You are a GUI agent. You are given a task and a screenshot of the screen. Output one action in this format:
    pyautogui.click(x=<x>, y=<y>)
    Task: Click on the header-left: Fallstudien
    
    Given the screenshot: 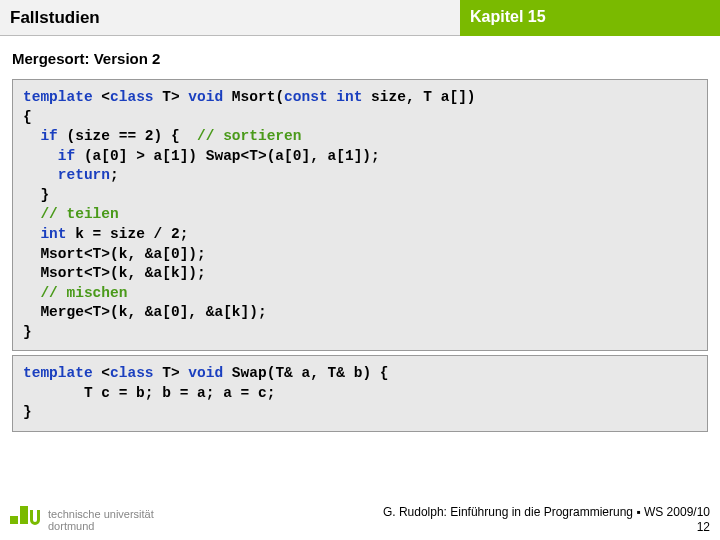 What is the action you would take?
    pyautogui.click(x=230, y=18)
    